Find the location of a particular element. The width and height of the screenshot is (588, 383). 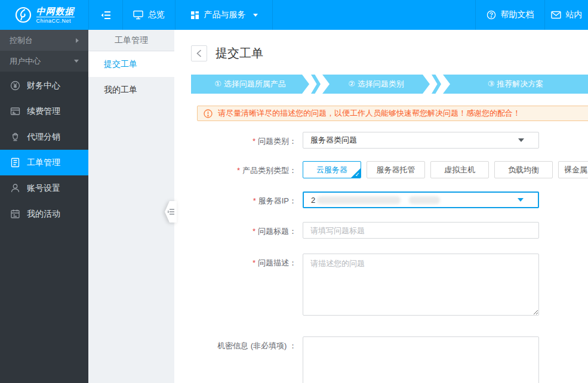

category-select: 服务器类问题 is located at coordinates (421, 140).